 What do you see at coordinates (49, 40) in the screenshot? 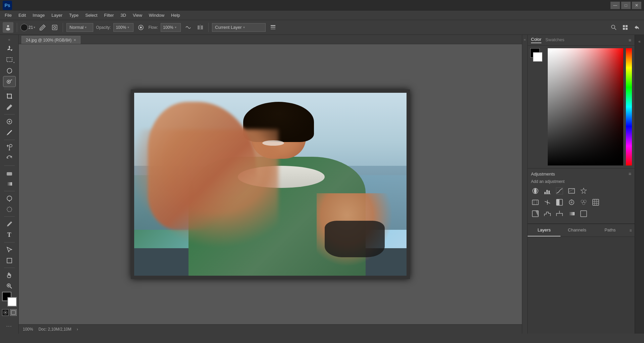
I see `document-tab-title: 24.jpg @ 100% (RGB/8#)` at bounding box center [49, 40].